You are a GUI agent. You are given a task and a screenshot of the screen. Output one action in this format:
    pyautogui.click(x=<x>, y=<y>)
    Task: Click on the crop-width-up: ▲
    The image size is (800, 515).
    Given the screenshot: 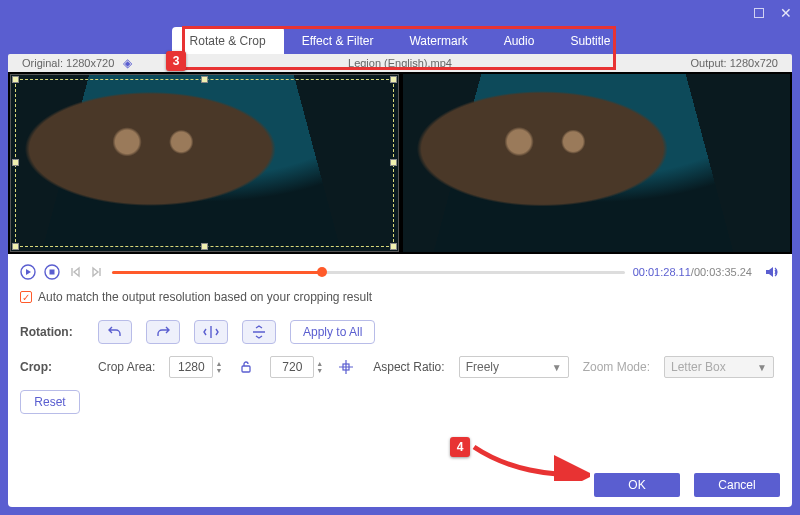 What is the action you would take?
    pyautogui.click(x=218, y=364)
    